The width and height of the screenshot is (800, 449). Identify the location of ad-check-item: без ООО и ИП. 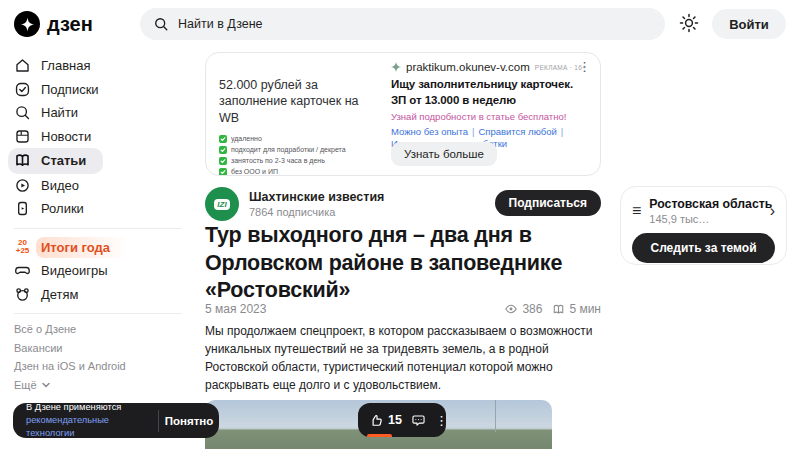
(295, 172).